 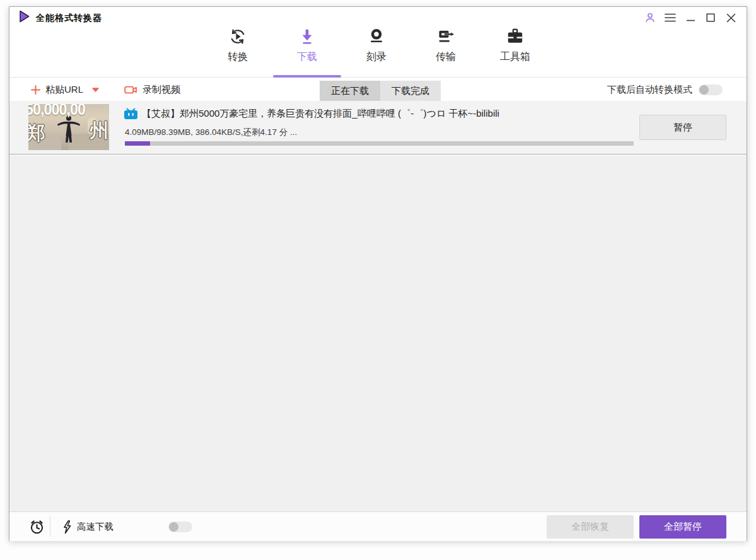 What do you see at coordinates (238, 51) in the screenshot?
I see `tab-convert: 转换` at bounding box center [238, 51].